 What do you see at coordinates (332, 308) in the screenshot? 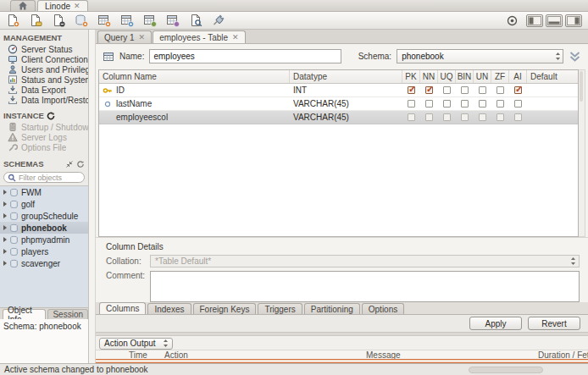
I see `tab-partitioning: Partitioning` at bounding box center [332, 308].